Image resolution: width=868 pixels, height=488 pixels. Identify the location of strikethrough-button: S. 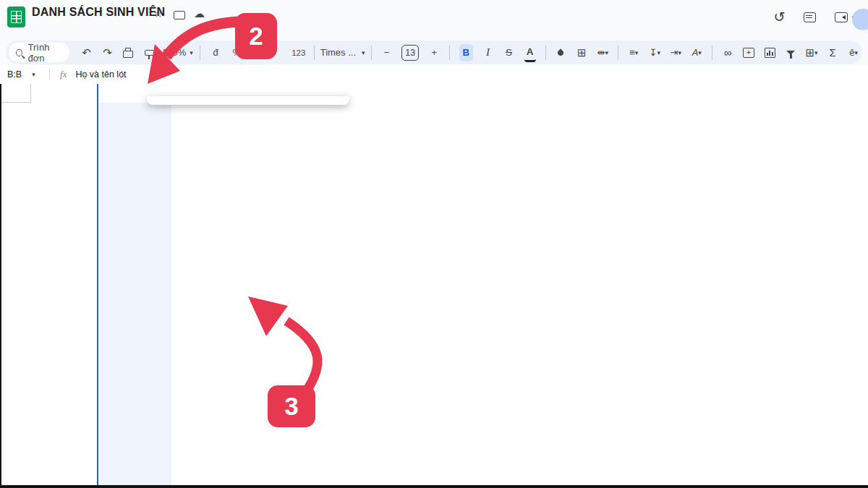
(509, 53).